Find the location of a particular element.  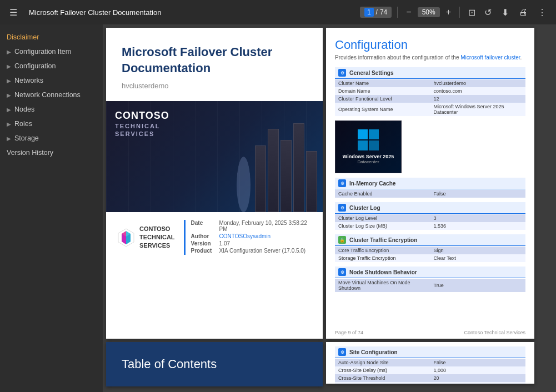

meta-version: Version 1.07 is located at coordinates (251, 243).